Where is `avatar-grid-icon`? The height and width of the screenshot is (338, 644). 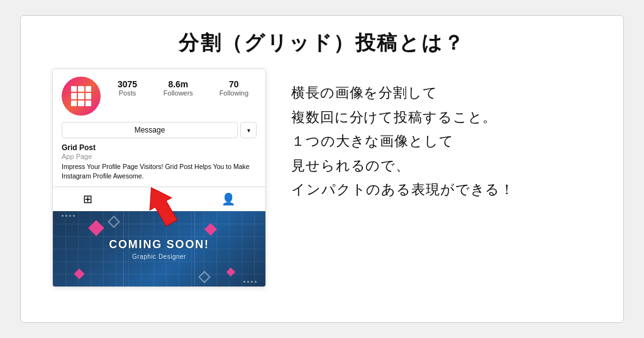
avatar-grid-icon is located at coordinates (81, 96).